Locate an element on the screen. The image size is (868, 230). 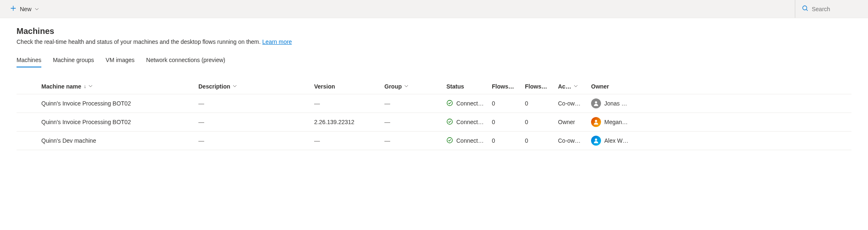
col-version-label: Version is located at coordinates (325, 86).